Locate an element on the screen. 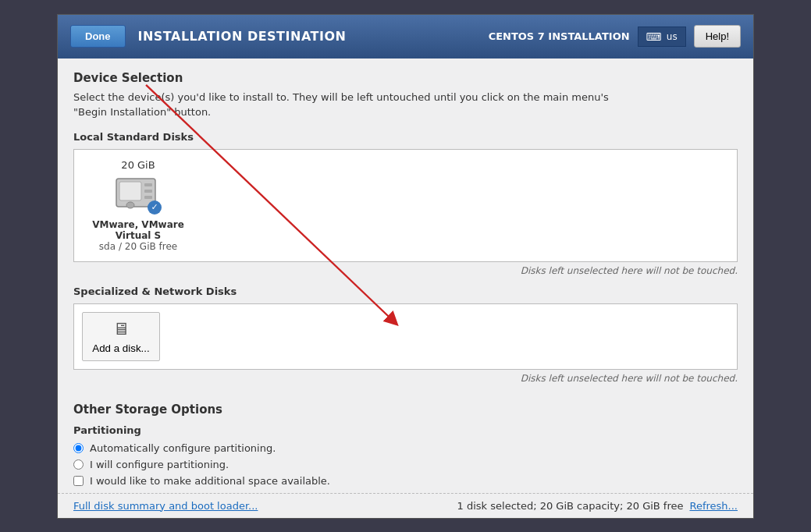  disk-name: VMware, VMware Virtual S is located at coordinates (138, 230).